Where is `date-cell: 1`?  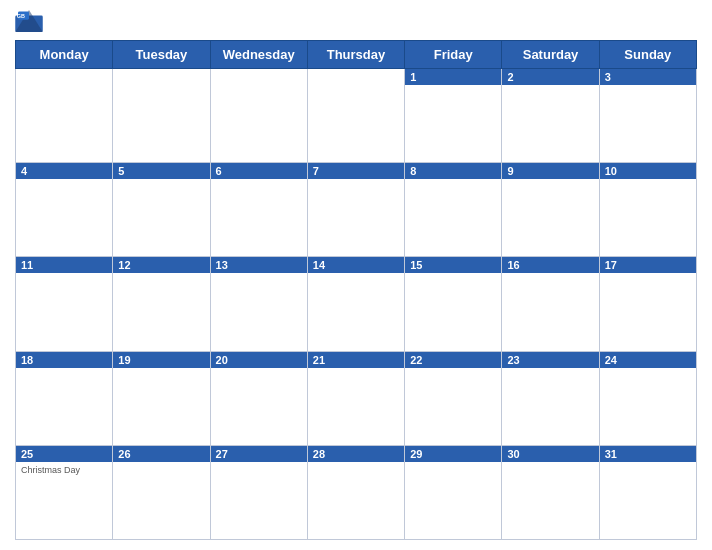
date-cell: 1 is located at coordinates (454, 116).